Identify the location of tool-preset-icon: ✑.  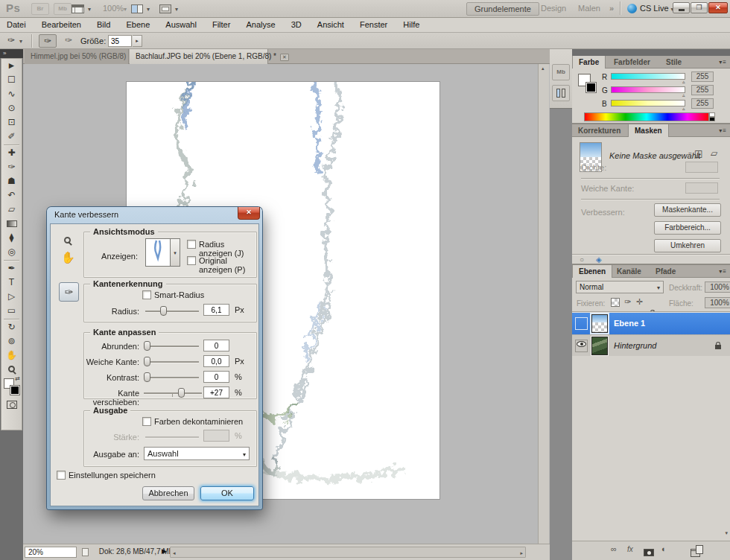
(11, 40).